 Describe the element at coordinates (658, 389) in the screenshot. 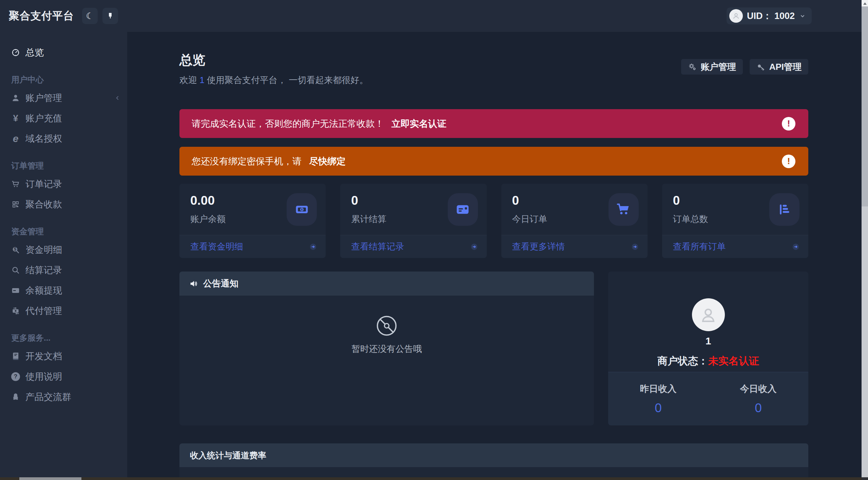

I see `yesterday-income-label: 昨日收入` at that location.